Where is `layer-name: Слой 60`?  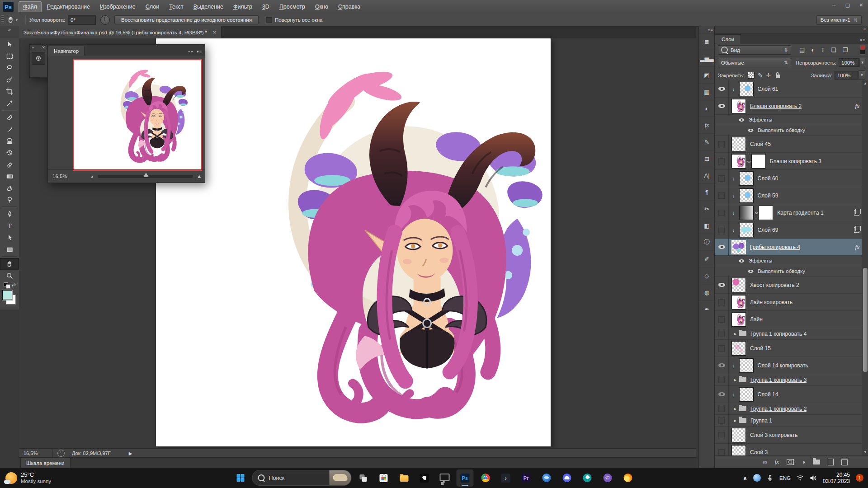
layer-name: Слой 60 is located at coordinates (768, 178).